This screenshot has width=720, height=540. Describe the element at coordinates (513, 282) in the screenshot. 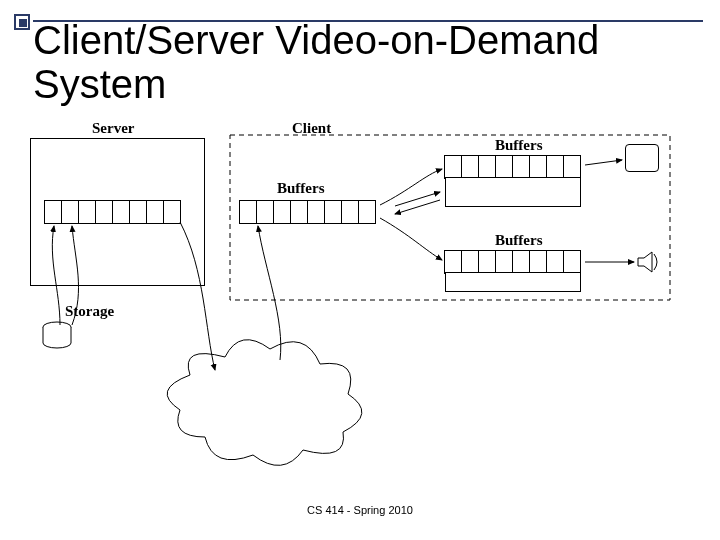

I see `audio-hw-box` at that location.